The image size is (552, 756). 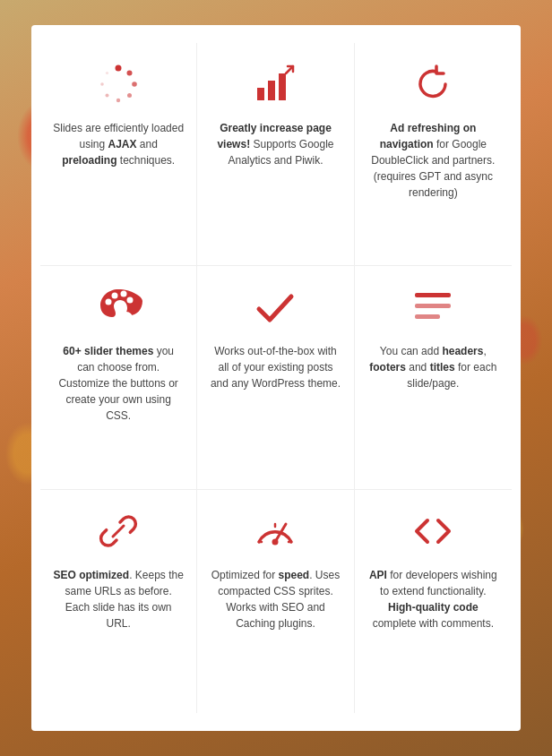 I want to click on lines-icon, so click(x=433, y=307).